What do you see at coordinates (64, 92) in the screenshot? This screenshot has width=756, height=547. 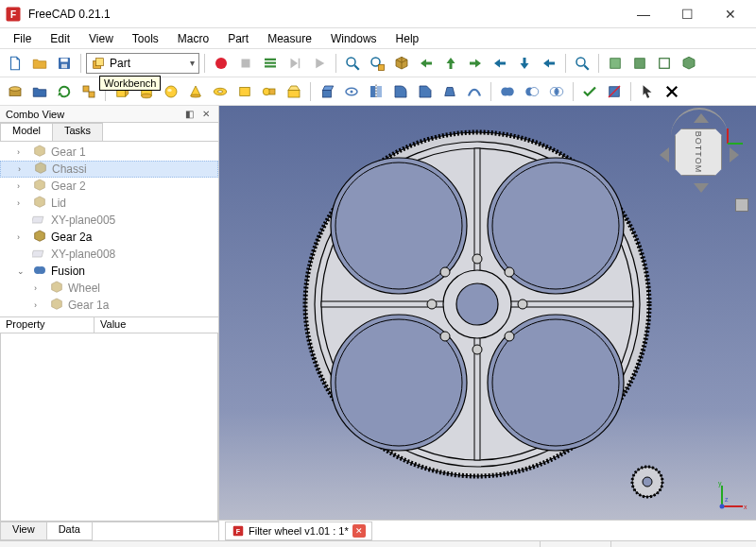 I see `refresh-button` at bounding box center [64, 92].